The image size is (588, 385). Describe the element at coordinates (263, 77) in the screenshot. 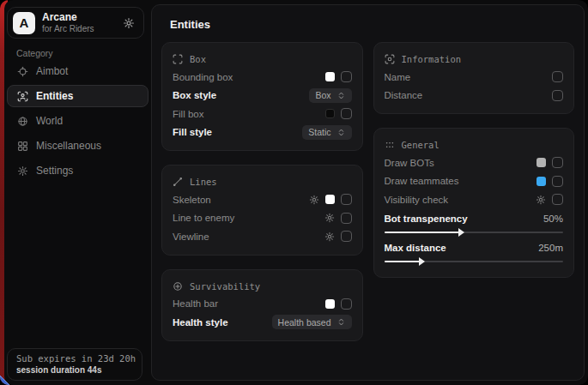

I see `row-bounding-box: Bounding box` at that location.